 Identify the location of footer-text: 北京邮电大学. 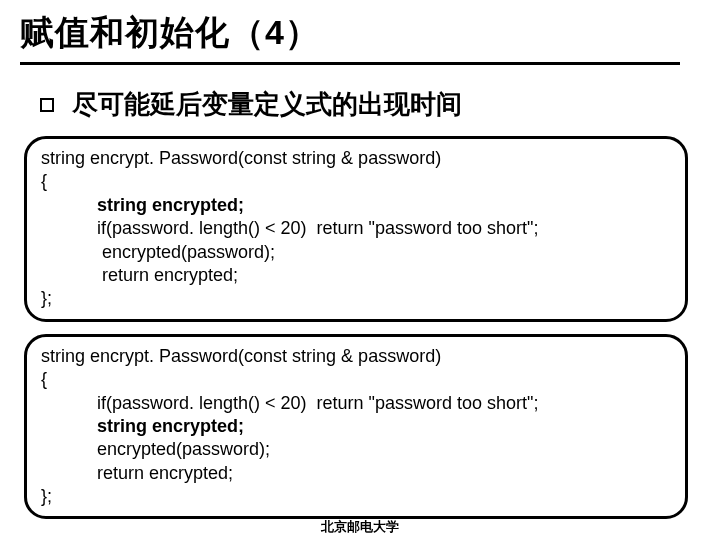
(360, 527).